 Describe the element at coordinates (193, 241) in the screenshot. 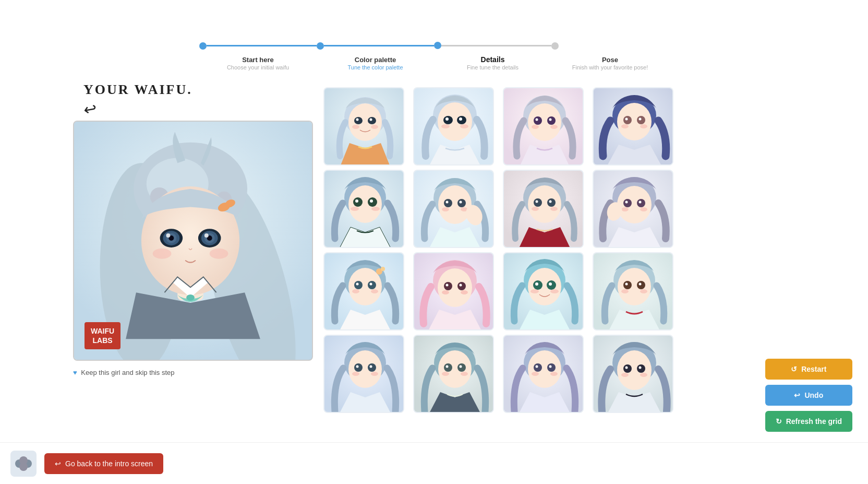

I see `waifu-main-image: WAIFU LABS` at that location.